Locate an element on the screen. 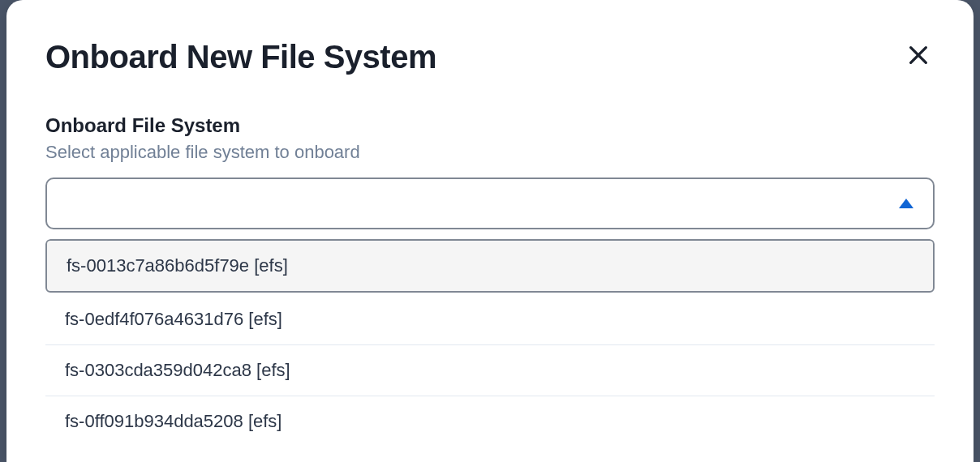  section-helper: Select applicable file system to onboard is located at coordinates (490, 152).